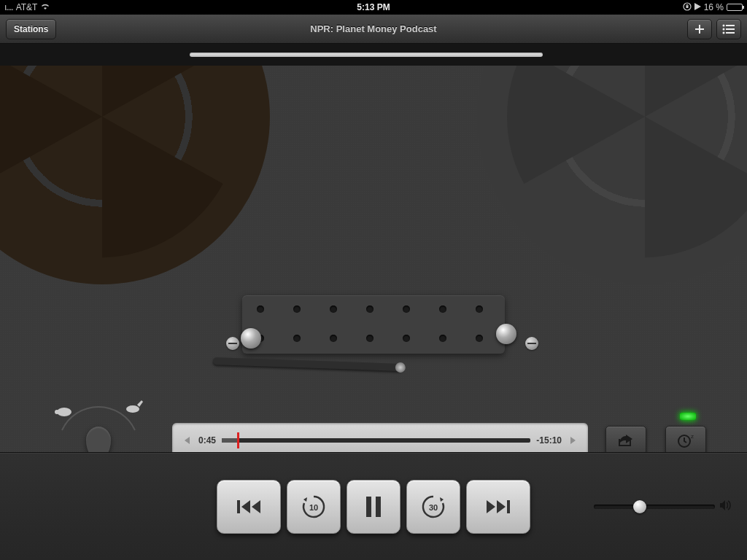  Describe the element at coordinates (506, 334) in the screenshot. I see `knob-right` at that location.